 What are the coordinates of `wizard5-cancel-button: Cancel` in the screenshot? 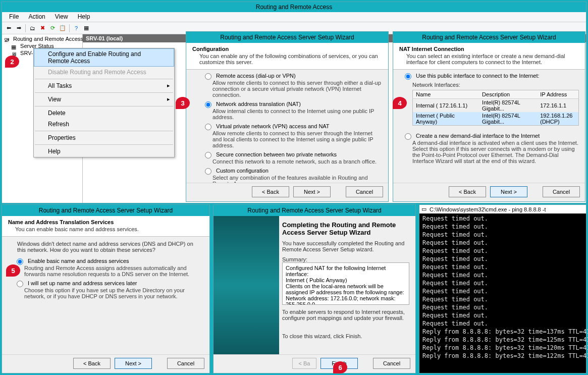 It's located at (186, 363).